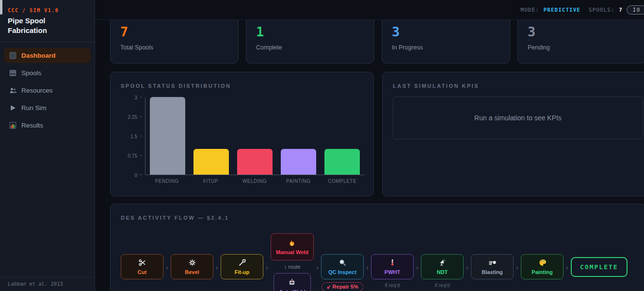 This screenshot has height=291, width=644. Describe the element at coordinates (342, 181) in the screenshot. I see `x-tick-label: COMPLETE` at that location.